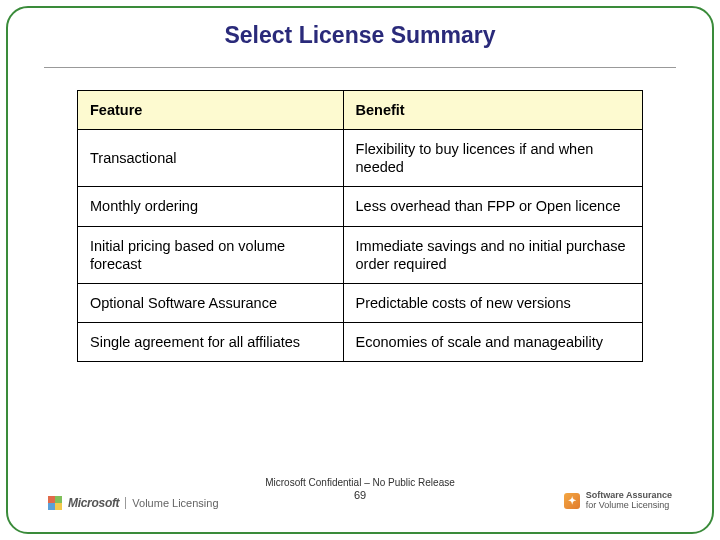  What do you see at coordinates (492, 110) in the screenshot?
I see `header-benefit: Benefit` at bounding box center [492, 110].